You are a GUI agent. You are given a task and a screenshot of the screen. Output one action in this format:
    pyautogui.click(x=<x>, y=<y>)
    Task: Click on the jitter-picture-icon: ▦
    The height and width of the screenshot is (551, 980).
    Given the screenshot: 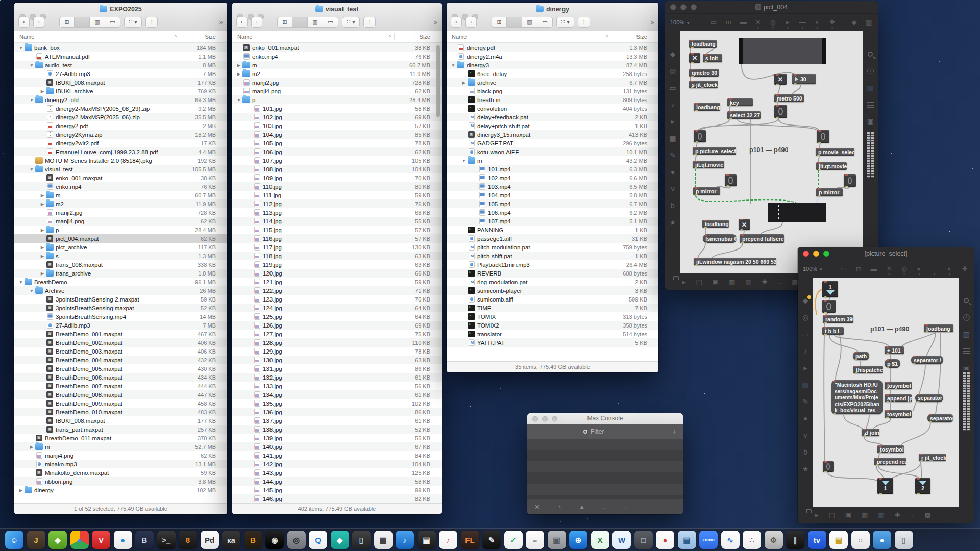 What is the action you would take?
    pyautogui.click(x=673, y=138)
    